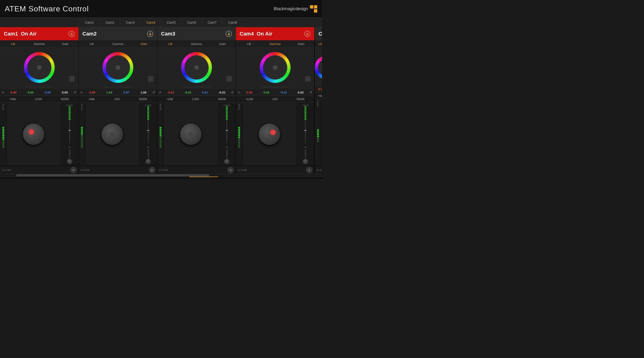 The image size is (644, 358). Describe the element at coordinates (161, 175) in the screenshot. I see `scroll-area` at that location.